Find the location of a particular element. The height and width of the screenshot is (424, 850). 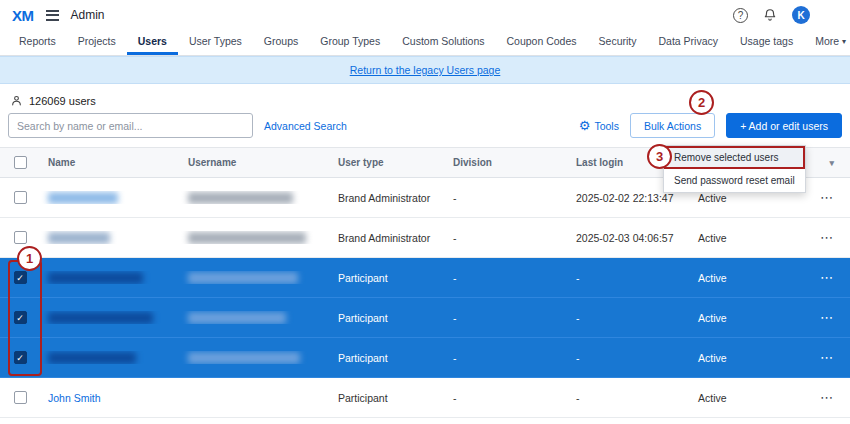

annotation-step-3: 3 is located at coordinates (660, 156).